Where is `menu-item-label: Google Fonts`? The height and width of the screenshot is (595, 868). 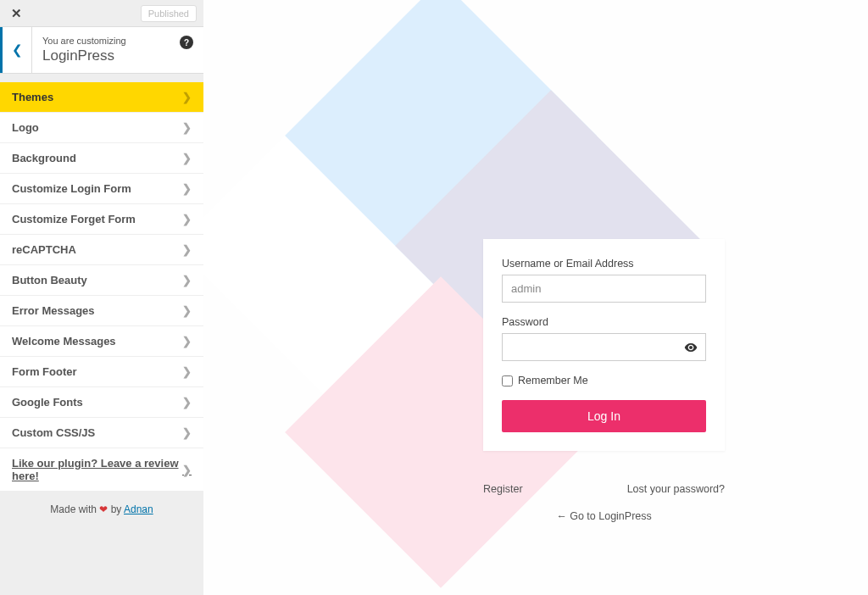
menu-item-label: Google Fonts is located at coordinates (47, 402).